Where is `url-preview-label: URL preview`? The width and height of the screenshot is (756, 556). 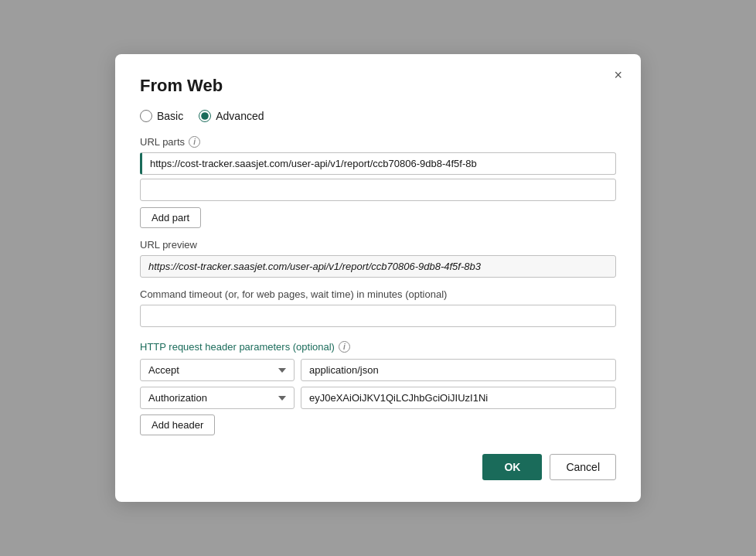
url-preview-label: URL preview is located at coordinates (378, 244).